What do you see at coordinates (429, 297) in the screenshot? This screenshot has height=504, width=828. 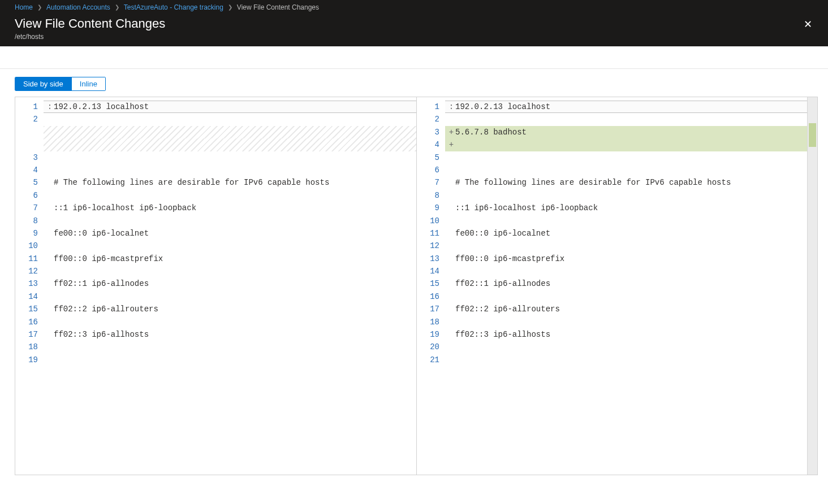 I see `right-line-number: 16` at bounding box center [429, 297].